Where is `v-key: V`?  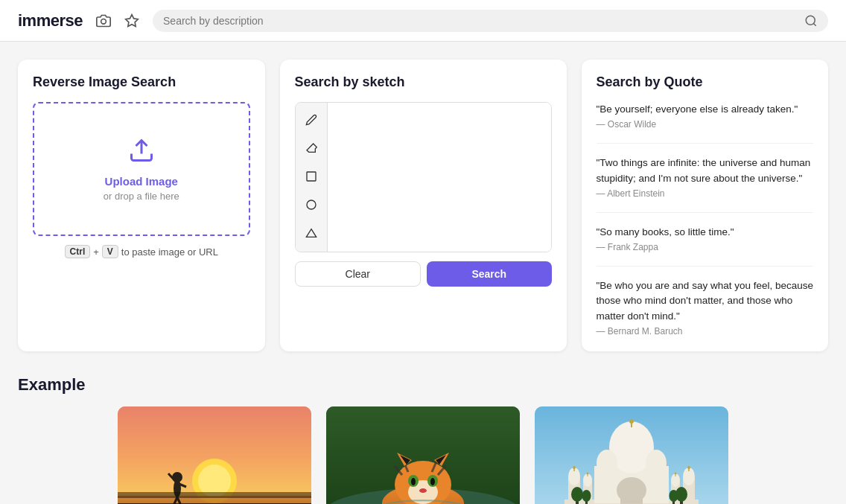
v-key: V is located at coordinates (110, 252).